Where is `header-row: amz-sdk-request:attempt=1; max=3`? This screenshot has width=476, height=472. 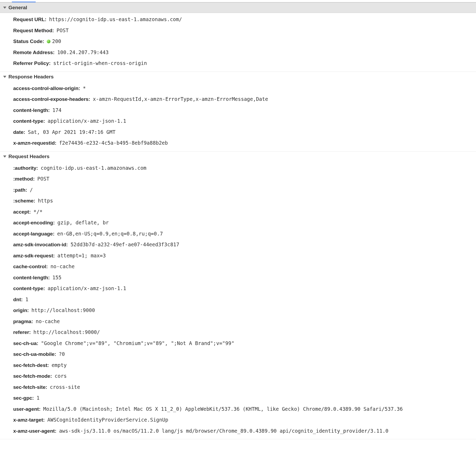 header-row: amz-sdk-request:attempt=1; max=3 is located at coordinates (238, 256).